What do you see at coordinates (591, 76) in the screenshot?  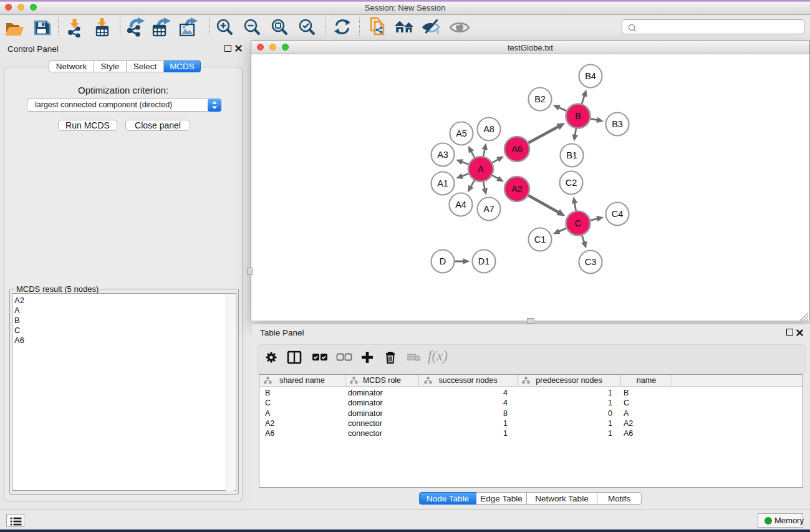 I see `svg-text: B4` at bounding box center [591, 76].